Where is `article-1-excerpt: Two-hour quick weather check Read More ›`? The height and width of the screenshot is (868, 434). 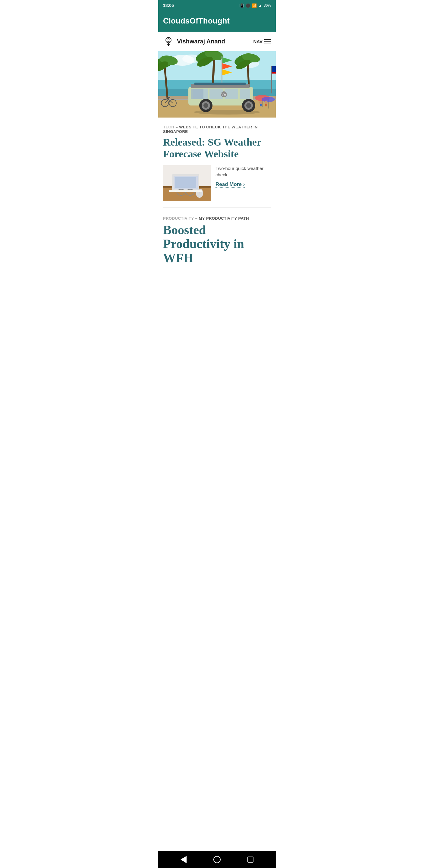 article-1-excerpt: Two-hour quick weather check Read More › is located at coordinates (243, 176).